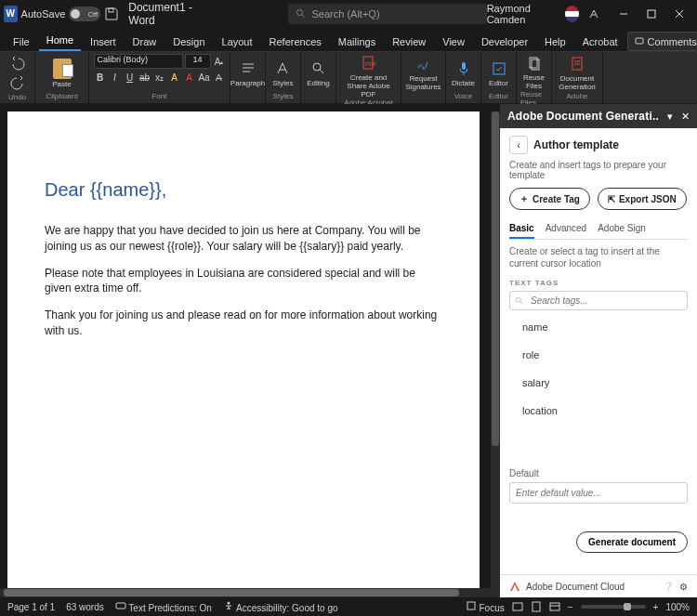  What do you see at coordinates (463, 72) in the screenshot?
I see `dictate-button: Dictate` at bounding box center [463, 72].